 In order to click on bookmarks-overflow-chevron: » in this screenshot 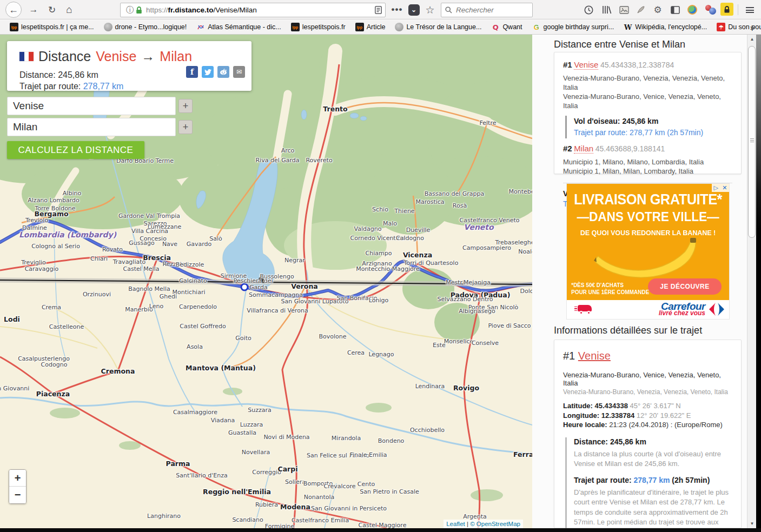, I will do `click(752, 27)`.